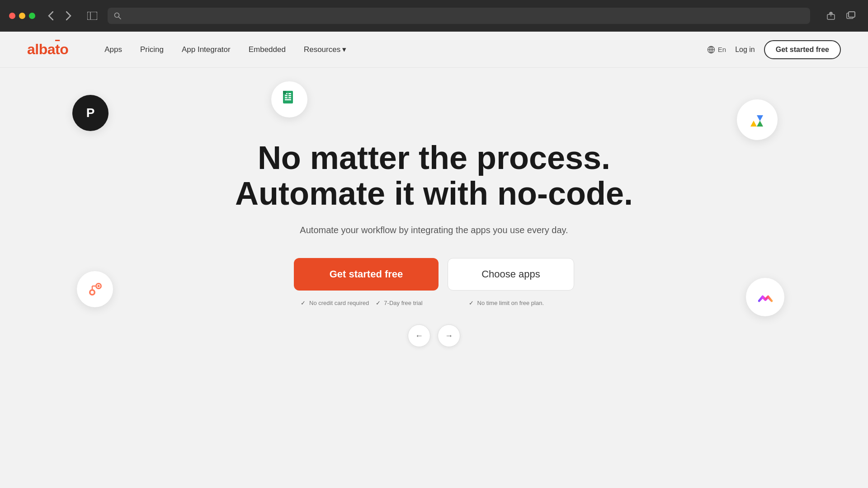 This screenshot has height=488, width=868. Describe the element at coordinates (449, 336) in the screenshot. I see `carousel-next-button: →` at that location.